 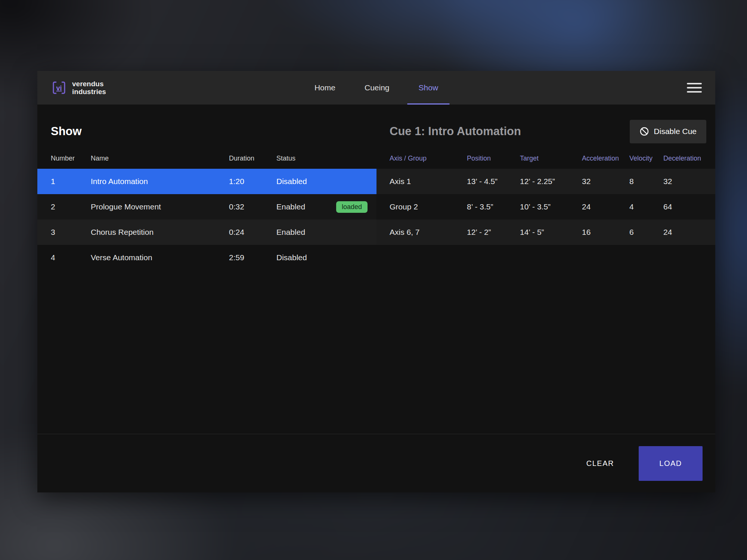 I want to click on loaded-badge: loaded, so click(x=352, y=207).